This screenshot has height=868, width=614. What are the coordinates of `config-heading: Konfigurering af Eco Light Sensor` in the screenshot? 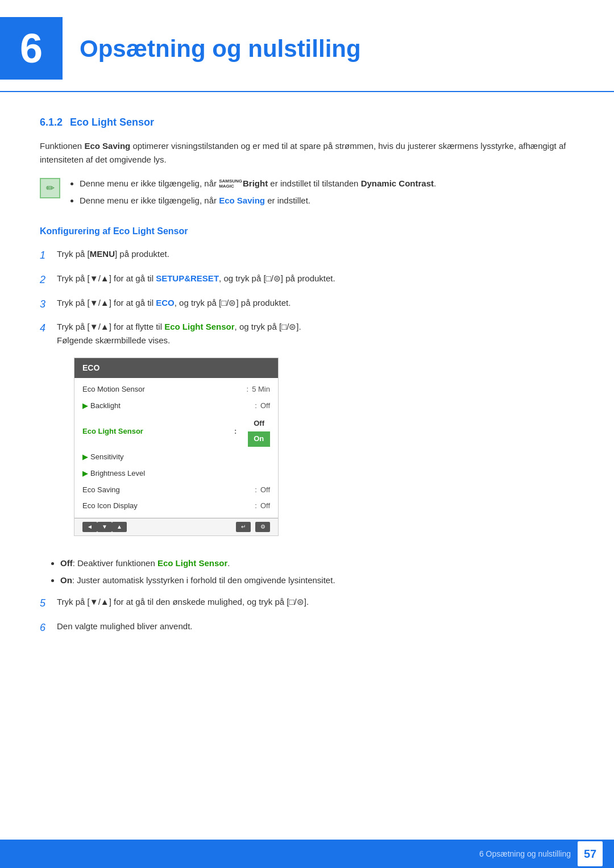 It's located at (307, 231).